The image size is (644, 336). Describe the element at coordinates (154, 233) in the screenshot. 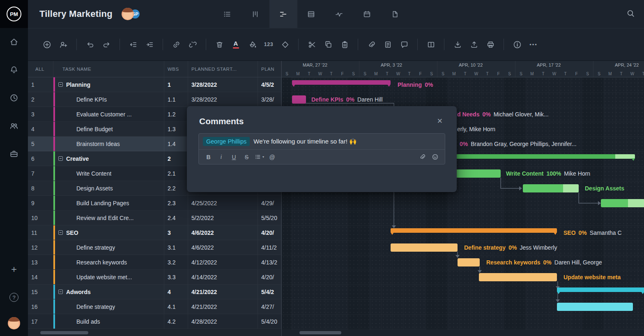

I see `table-row: 11SEO34/6/20224/20/` at that location.